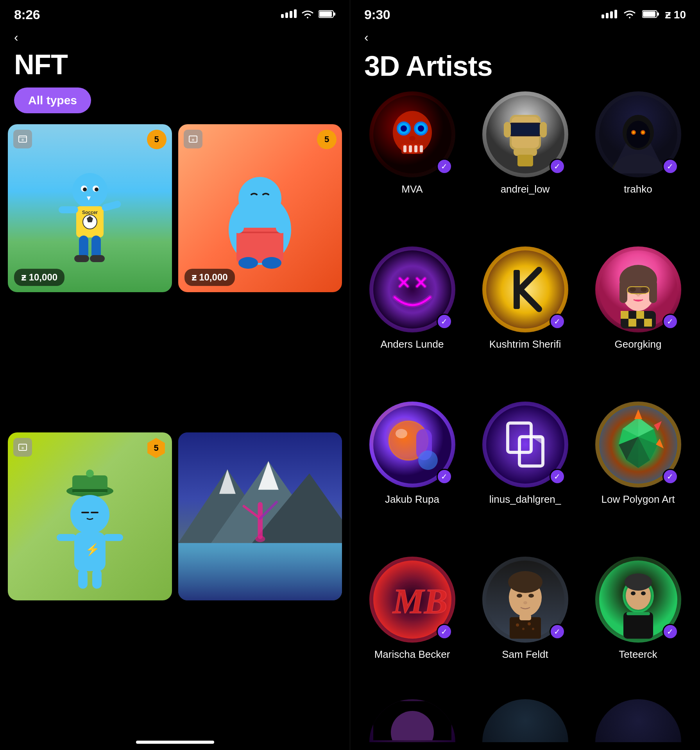 The image size is (700, 750). I want to click on artist-linus-name: linus_dahlgren_, so click(525, 500).